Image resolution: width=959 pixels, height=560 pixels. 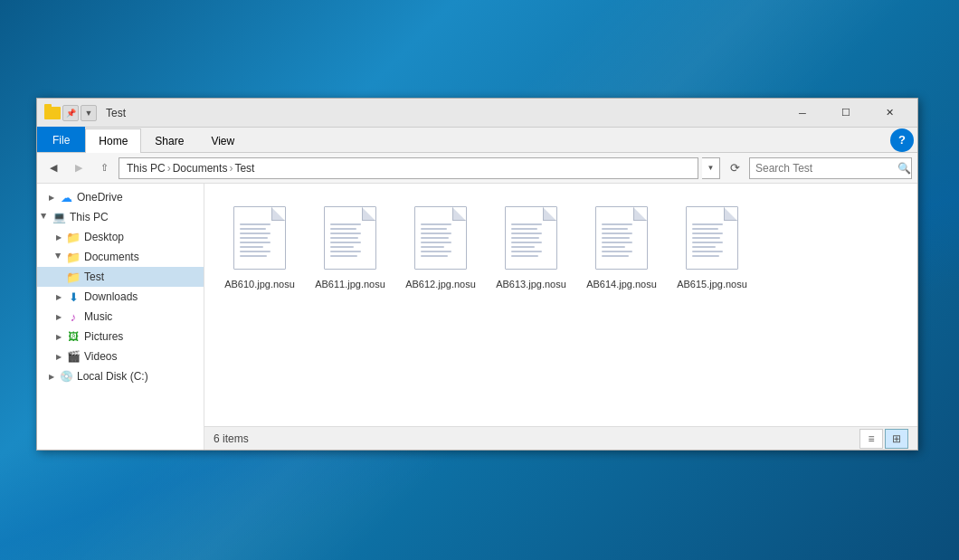 I want to click on expand-arrow-onedrive: ▶, so click(x=52, y=197).